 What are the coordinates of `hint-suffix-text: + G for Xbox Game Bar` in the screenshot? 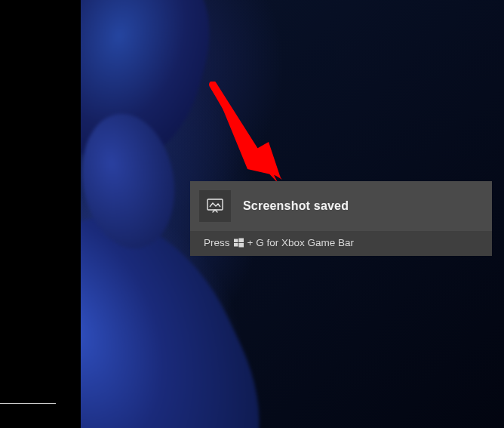 It's located at (300, 243).